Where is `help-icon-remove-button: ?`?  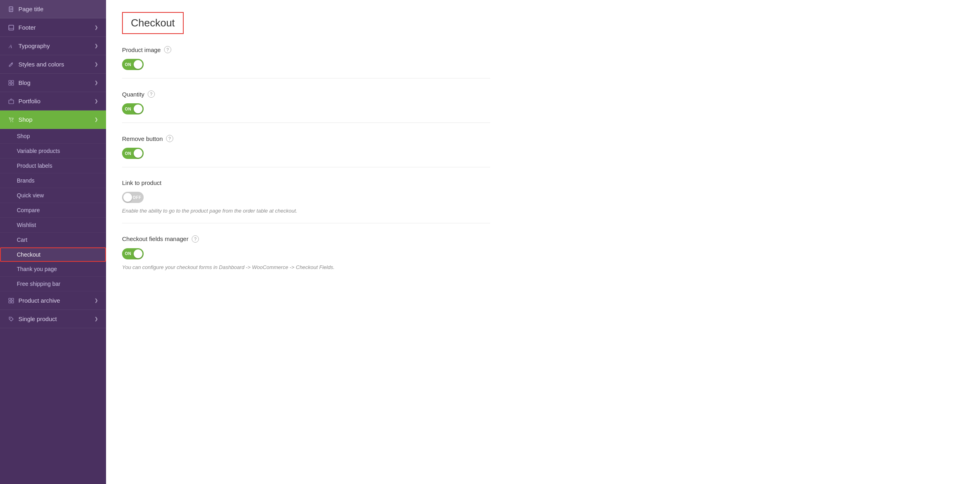 help-icon-remove-button: ? is located at coordinates (170, 139).